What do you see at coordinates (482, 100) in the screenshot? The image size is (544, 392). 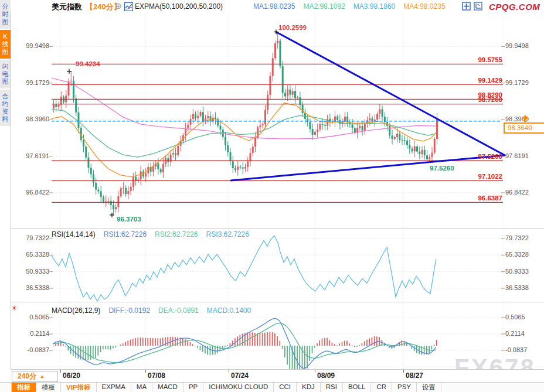 I see `level-price-label: 98.7260` at bounding box center [482, 100].